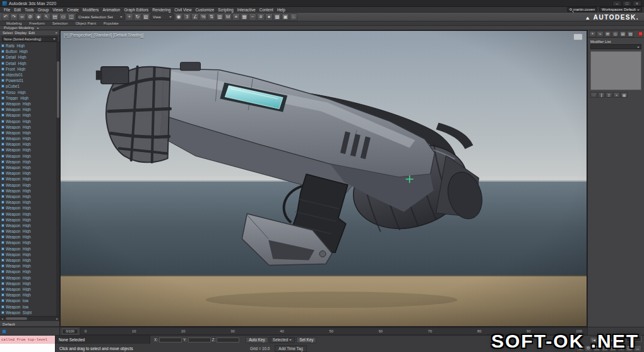 The width and height of the screenshot is (644, 352). I want to click on command-panel-tab-icon: +, so click(592, 34).